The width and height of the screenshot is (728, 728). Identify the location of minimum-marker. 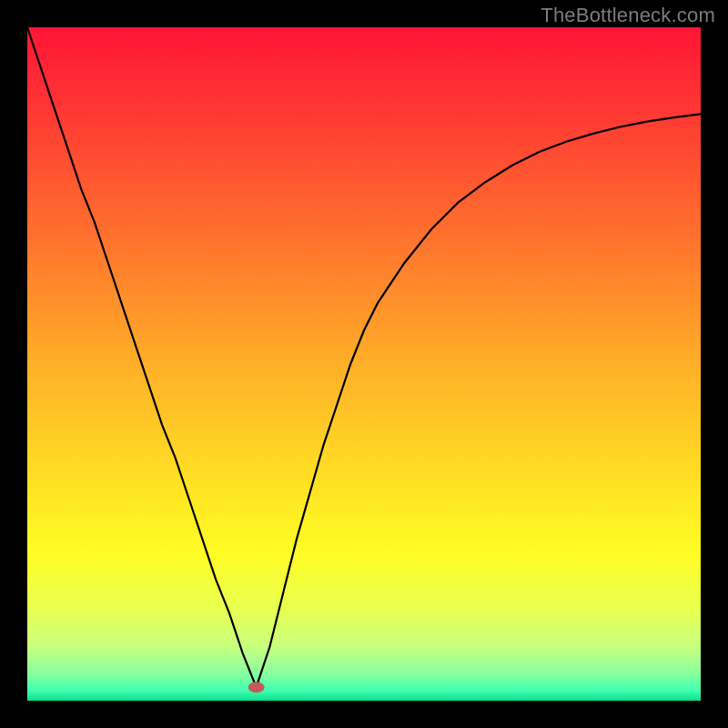
(257, 687).